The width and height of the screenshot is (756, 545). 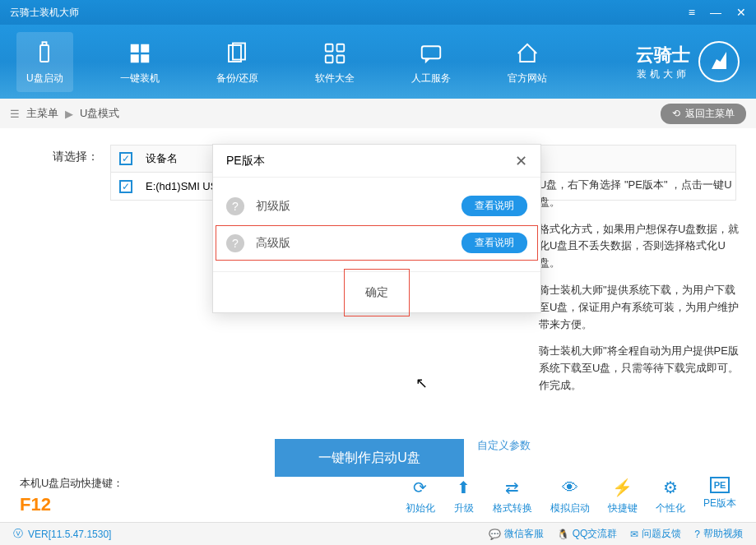 I want to click on tool-upgrade: ⬆升级, so click(x=464, y=497).